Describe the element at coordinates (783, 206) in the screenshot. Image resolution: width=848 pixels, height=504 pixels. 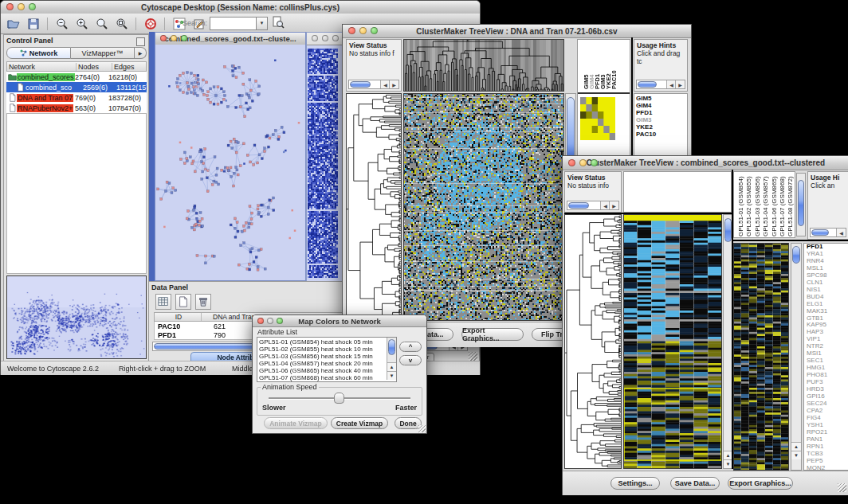
I see `tv2-column-label: GPL51-07 (GSM868)` at that location.